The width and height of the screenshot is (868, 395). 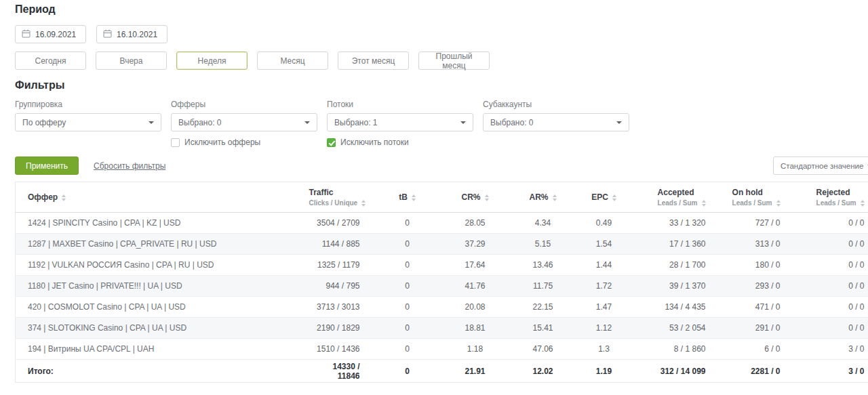 I want to click on streams-select: Выбрано: 1, so click(x=400, y=122).